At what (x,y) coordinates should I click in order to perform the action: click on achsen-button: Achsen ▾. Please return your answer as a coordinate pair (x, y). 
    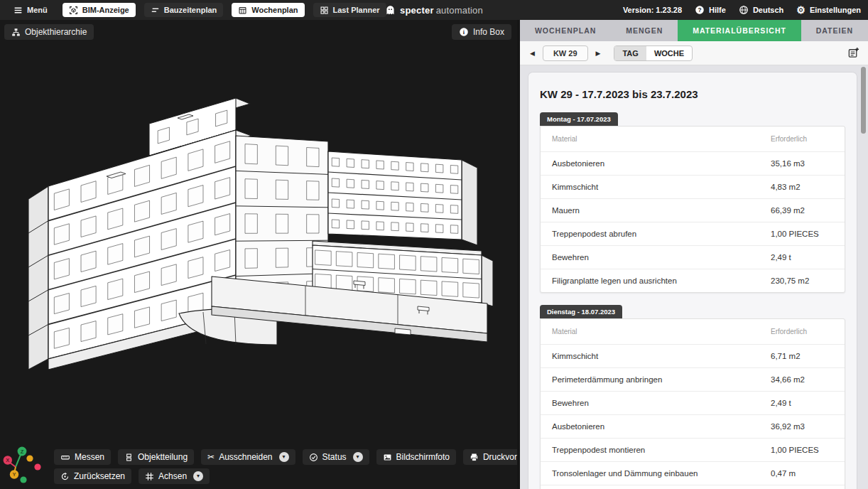
    Looking at the image, I should click on (174, 476).